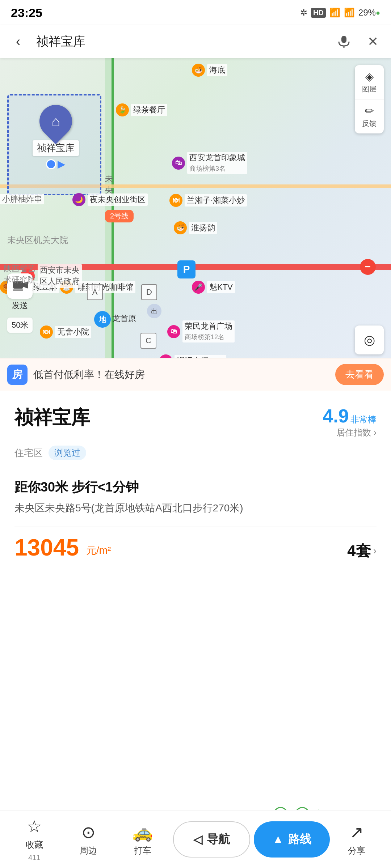 The width and height of the screenshot is (391, 868). Describe the element at coordinates (51, 164) in the screenshot. I see `location-dot` at that location.